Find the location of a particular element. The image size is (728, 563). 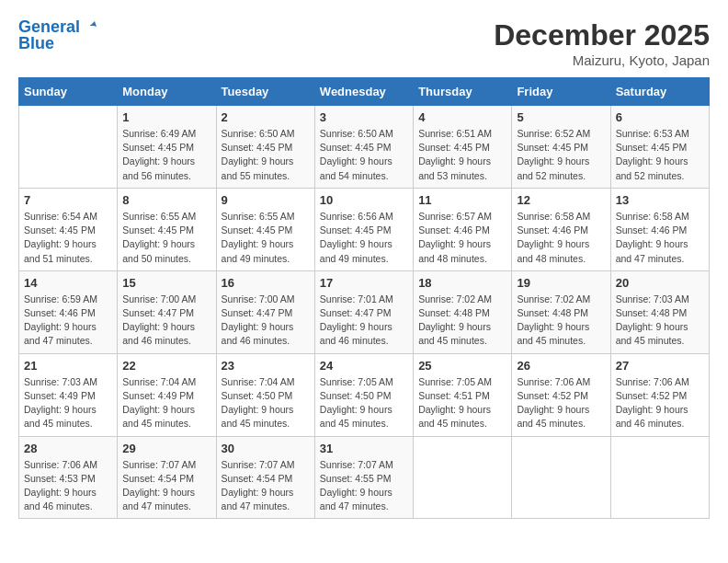

day-cell: 12Sunrise: 6:58 AMSunset: 4:46 PMDayligh… is located at coordinates (561, 229).